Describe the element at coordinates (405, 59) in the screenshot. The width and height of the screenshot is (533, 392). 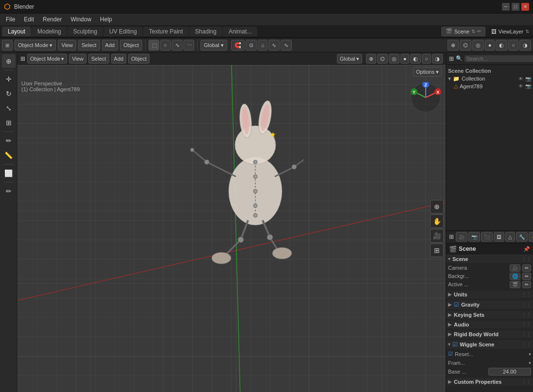
I see `vp-solid-btn: ●` at that location.